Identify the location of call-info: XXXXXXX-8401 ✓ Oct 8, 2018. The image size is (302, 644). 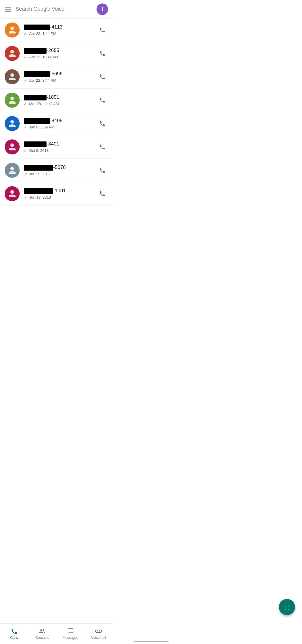
(60, 147).